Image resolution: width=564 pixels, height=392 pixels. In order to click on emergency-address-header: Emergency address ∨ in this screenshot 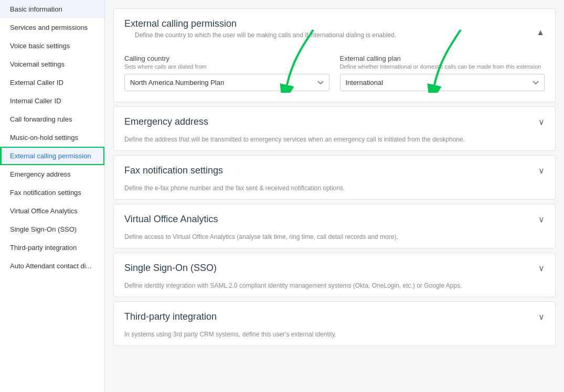, I will do `click(335, 121)`.